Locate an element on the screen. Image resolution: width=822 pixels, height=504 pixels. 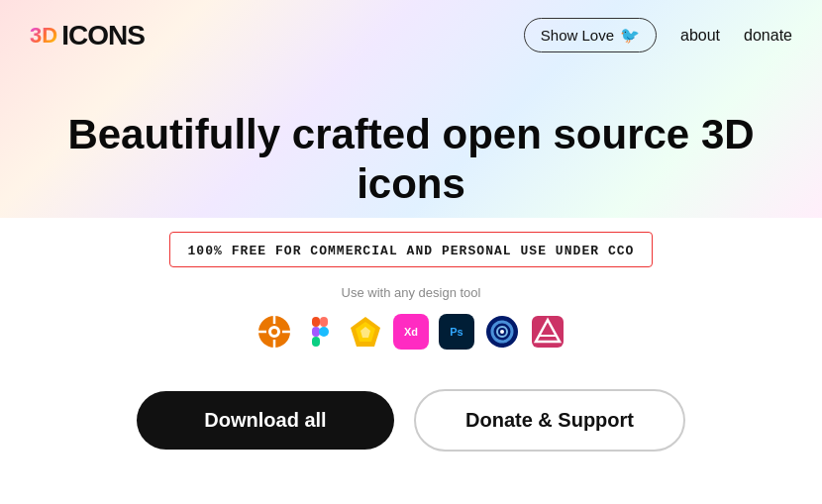
sketch-icon is located at coordinates (365, 332).